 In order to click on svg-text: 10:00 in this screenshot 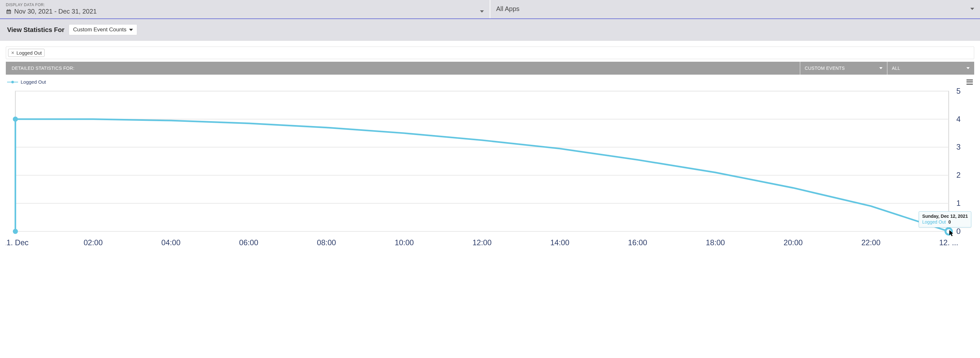, I will do `click(404, 243)`.